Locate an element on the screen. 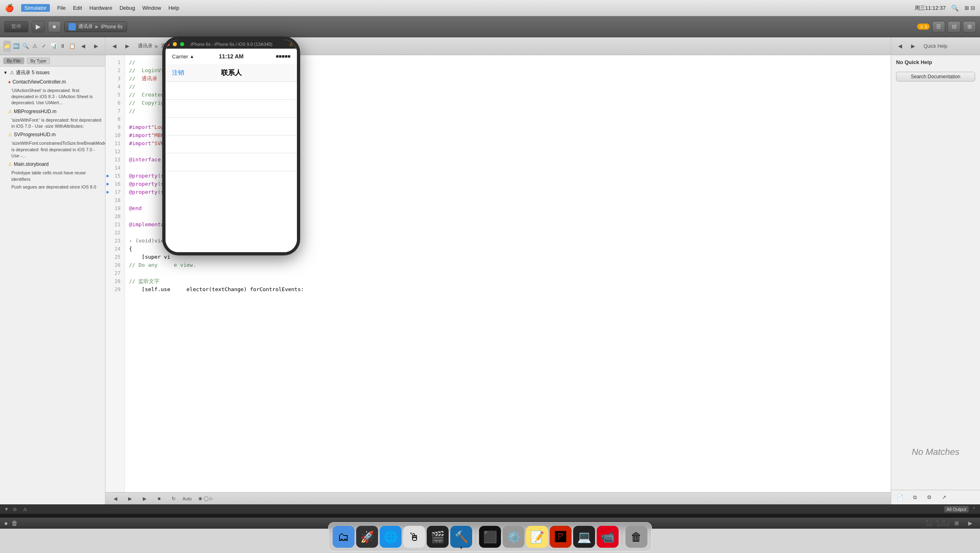 Image resolution: width=980 pixels, height=553 pixels. dock-screen: 💻 is located at coordinates (584, 537).